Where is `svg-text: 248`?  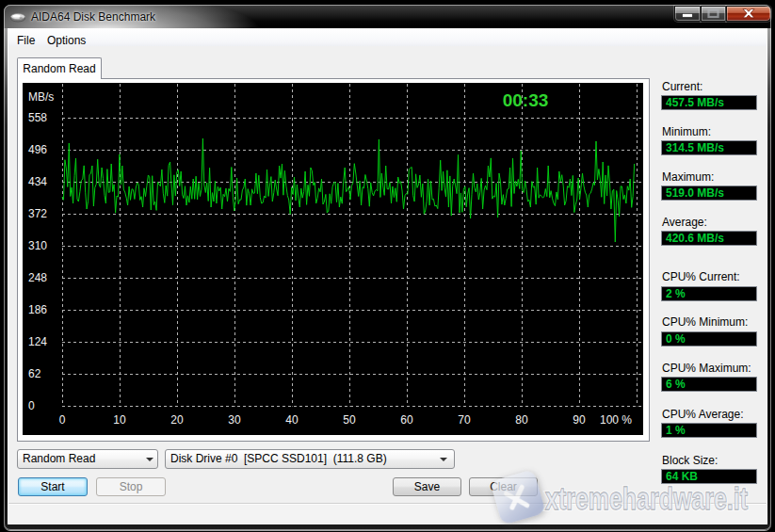 svg-text: 248 is located at coordinates (38, 278).